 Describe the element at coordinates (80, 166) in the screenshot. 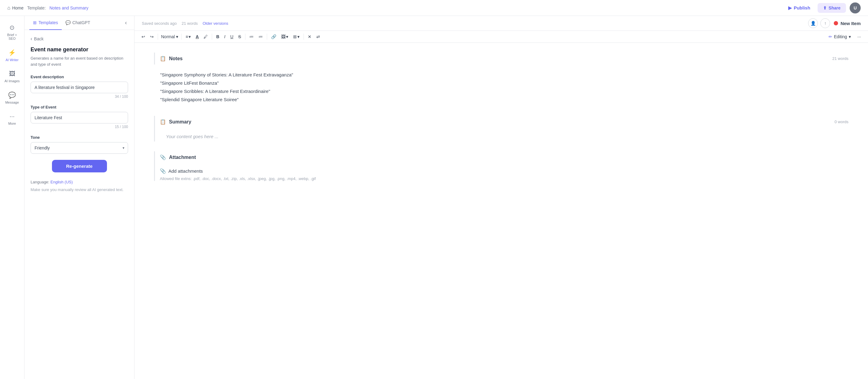

I see `regenerate-button: Re-generate` at that location.